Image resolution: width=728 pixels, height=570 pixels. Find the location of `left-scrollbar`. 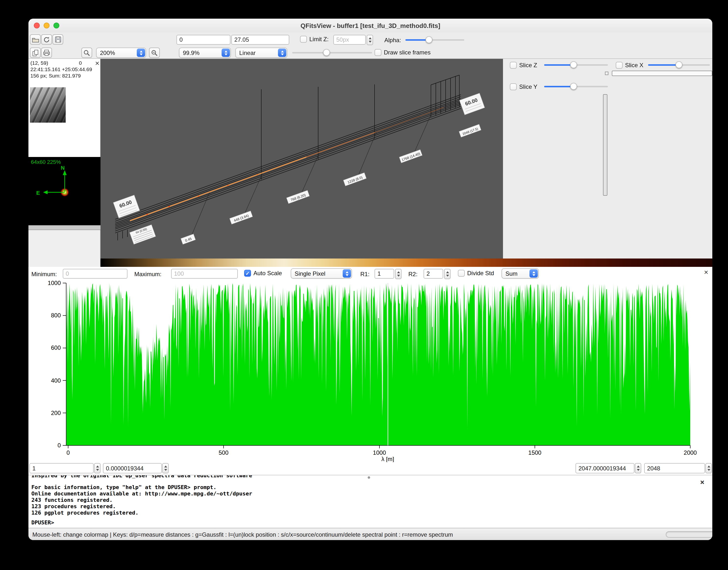

left-scrollbar is located at coordinates (64, 228).